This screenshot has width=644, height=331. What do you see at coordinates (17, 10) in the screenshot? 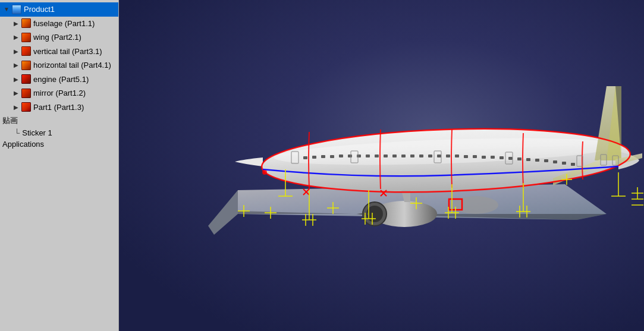
I see `product-icon` at bounding box center [17, 10].